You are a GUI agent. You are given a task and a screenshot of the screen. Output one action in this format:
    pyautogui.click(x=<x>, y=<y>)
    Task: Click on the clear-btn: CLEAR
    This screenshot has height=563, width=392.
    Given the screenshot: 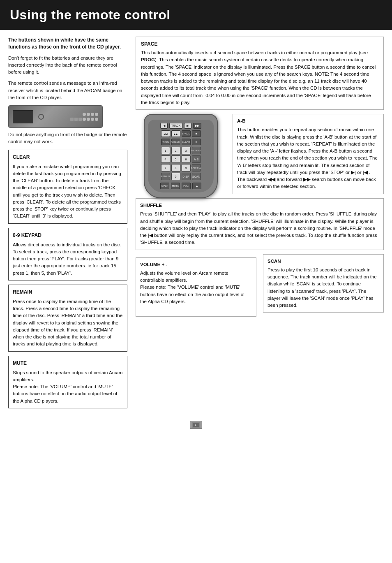 What is the action you would take?
    pyautogui.click(x=186, y=142)
    